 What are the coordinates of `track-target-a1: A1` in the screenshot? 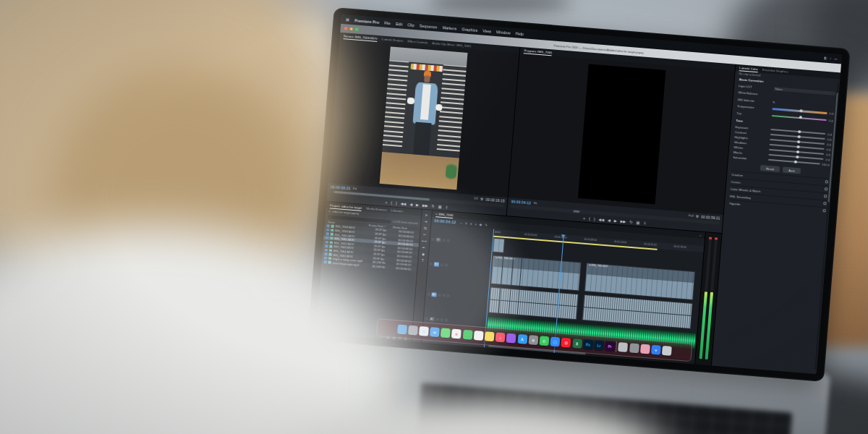 It's located at (434, 295).